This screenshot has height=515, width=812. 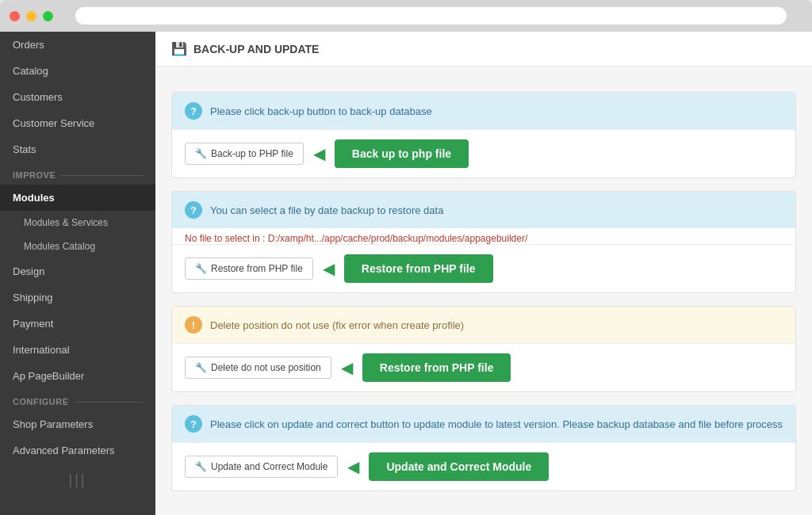 What do you see at coordinates (78, 425) in the screenshot?
I see `sidebar-item-shop-parameters: Shop Parameters` at bounding box center [78, 425].